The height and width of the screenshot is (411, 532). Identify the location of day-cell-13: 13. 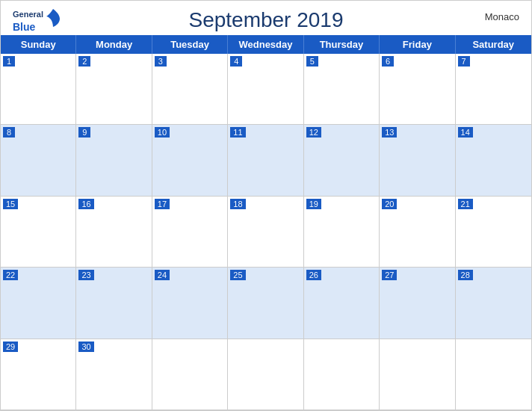
(417, 160).